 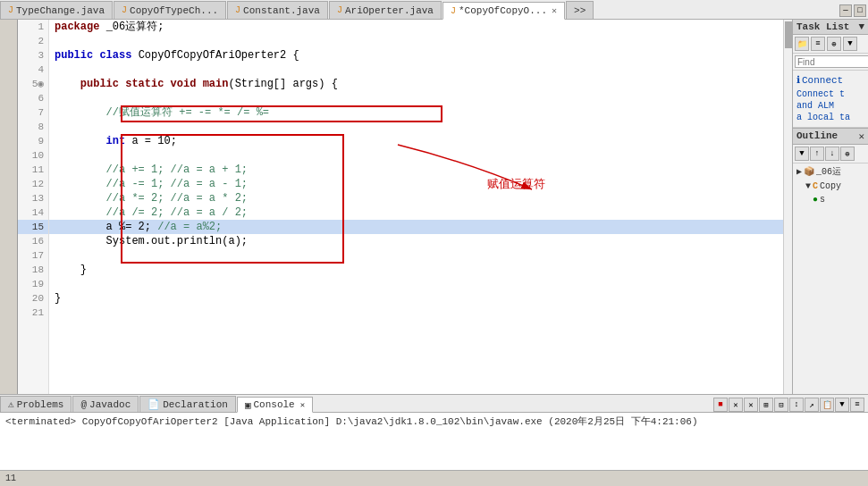 What do you see at coordinates (33, 241) in the screenshot?
I see `line-num-16: 16` at bounding box center [33, 241].